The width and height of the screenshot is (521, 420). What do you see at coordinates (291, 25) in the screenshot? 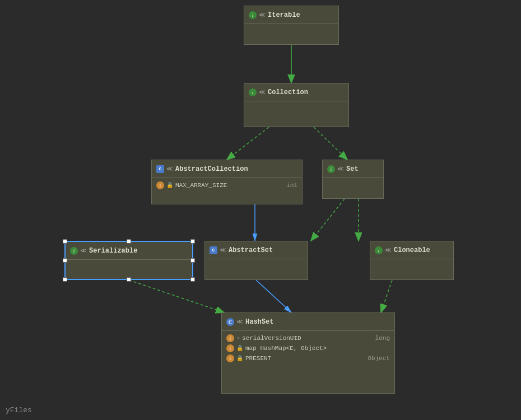
I see `iterable-box: i ≪ Iterable` at bounding box center [291, 25].